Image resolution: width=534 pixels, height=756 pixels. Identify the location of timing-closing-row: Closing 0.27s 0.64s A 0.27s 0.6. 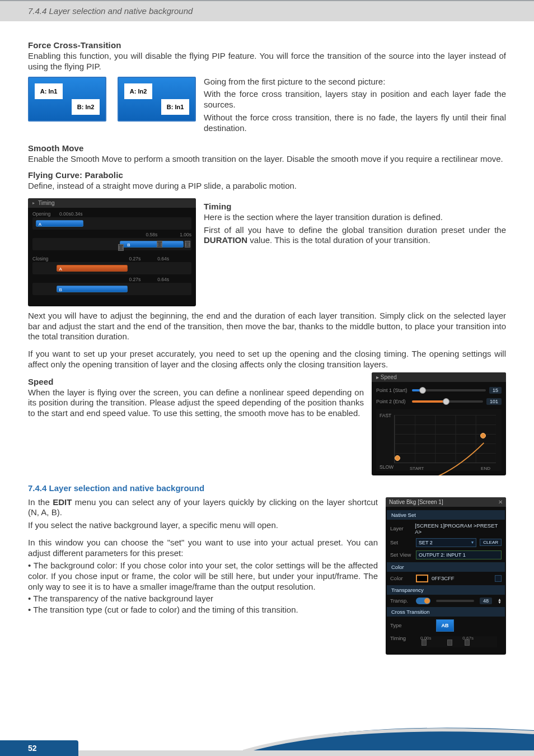
(112, 276).